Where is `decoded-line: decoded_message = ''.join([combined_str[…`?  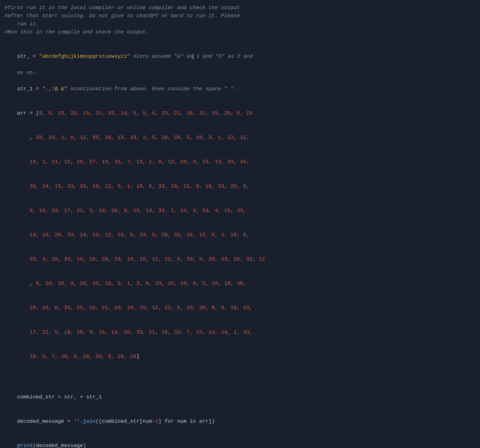
decoded-line: decoded_message = ''.join([combined_str[… is located at coordinates (240, 421).